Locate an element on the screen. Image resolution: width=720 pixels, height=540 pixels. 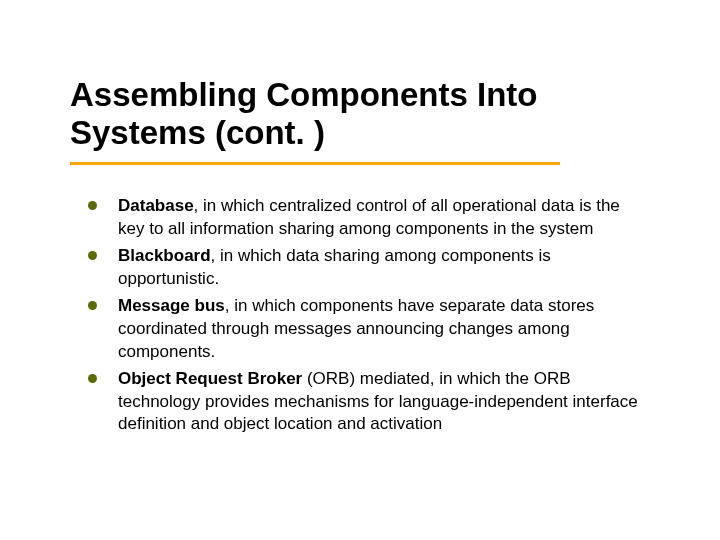
list-item: Message bus, in which components have se… is located at coordinates (360, 330).